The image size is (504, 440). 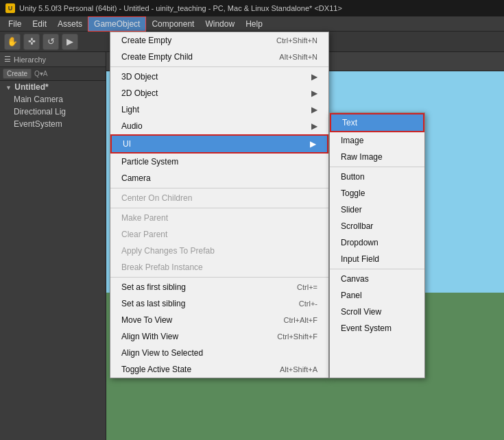 What do you see at coordinates (181, 8) in the screenshot?
I see `title-text: Unity 5.5.0f3 Personal (64bit) - Untitle…` at bounding box center [181, 8].